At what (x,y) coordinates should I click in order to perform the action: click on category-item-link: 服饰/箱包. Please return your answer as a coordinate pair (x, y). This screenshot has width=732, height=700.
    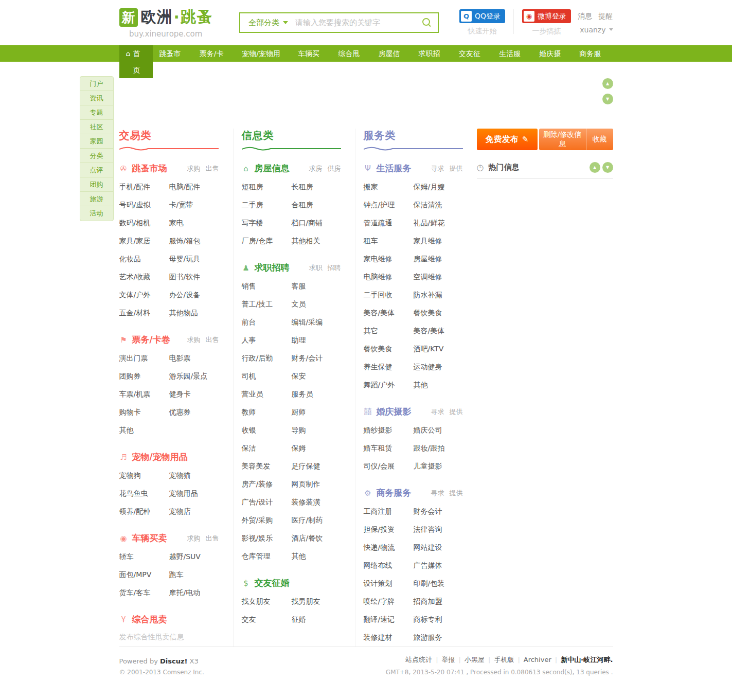
    Looking at the image, I should click on (194, 241).